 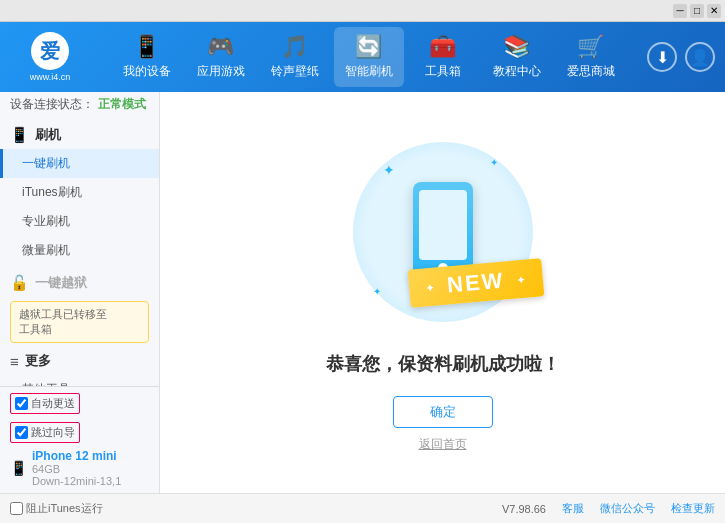 I want to click on status-bar: 设备连接状态： 正常模式, so click(x=80, y=104).